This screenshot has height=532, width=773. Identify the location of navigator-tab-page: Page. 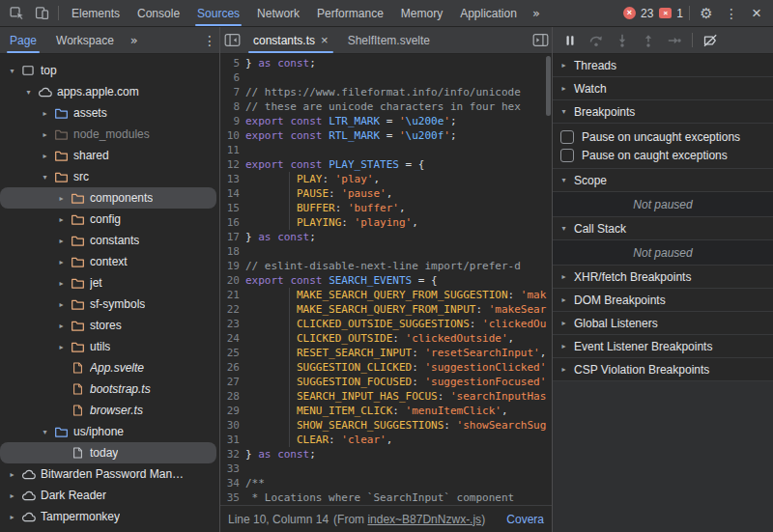
(23, 41).